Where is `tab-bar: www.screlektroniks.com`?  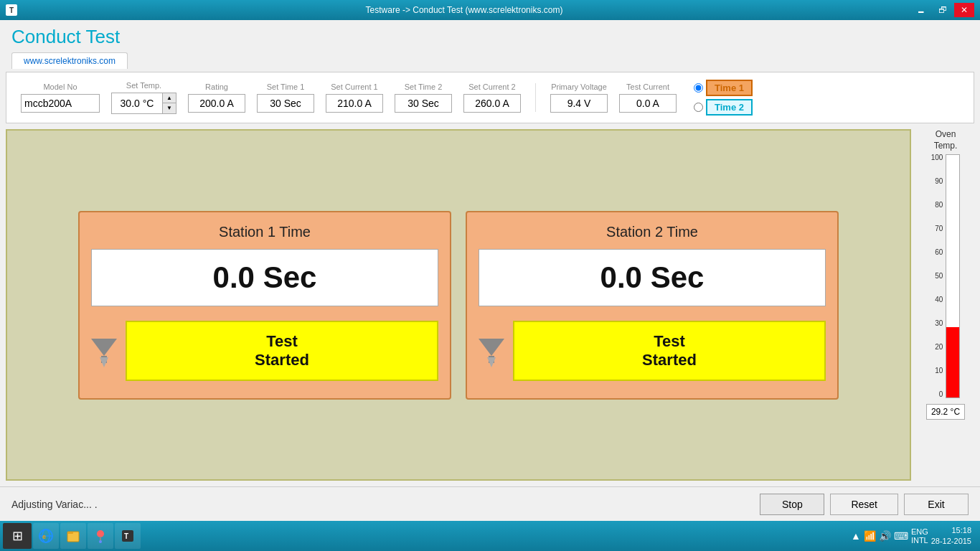 tab-bar: www.screlektroniks.com is located at coordinates (490, 60).